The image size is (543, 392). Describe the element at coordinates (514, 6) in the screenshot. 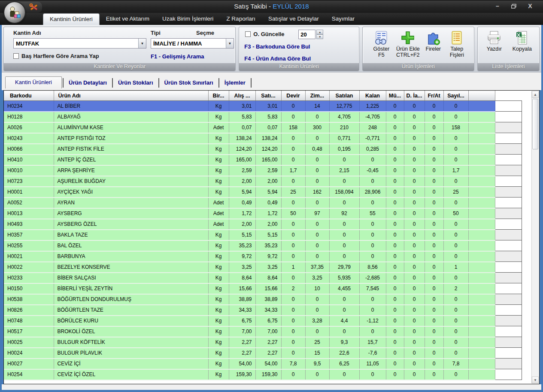

I see `restore-button` at that location.